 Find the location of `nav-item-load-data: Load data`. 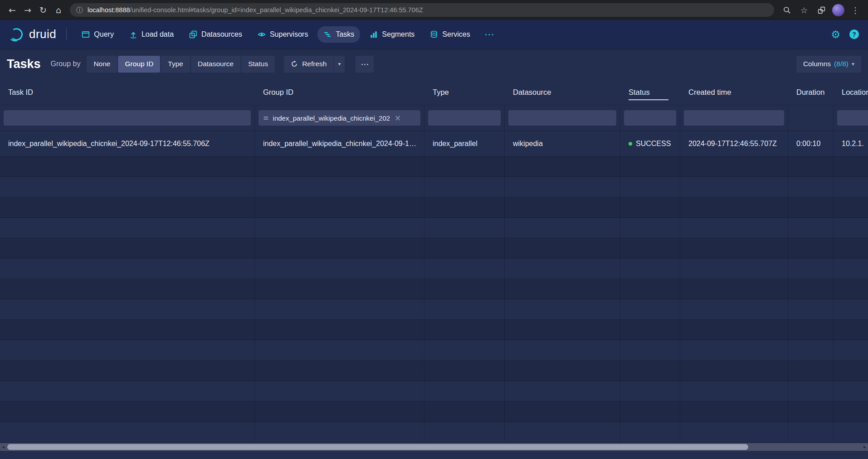

nav-item-load-data: Load data is located at coordinates (151, 34).